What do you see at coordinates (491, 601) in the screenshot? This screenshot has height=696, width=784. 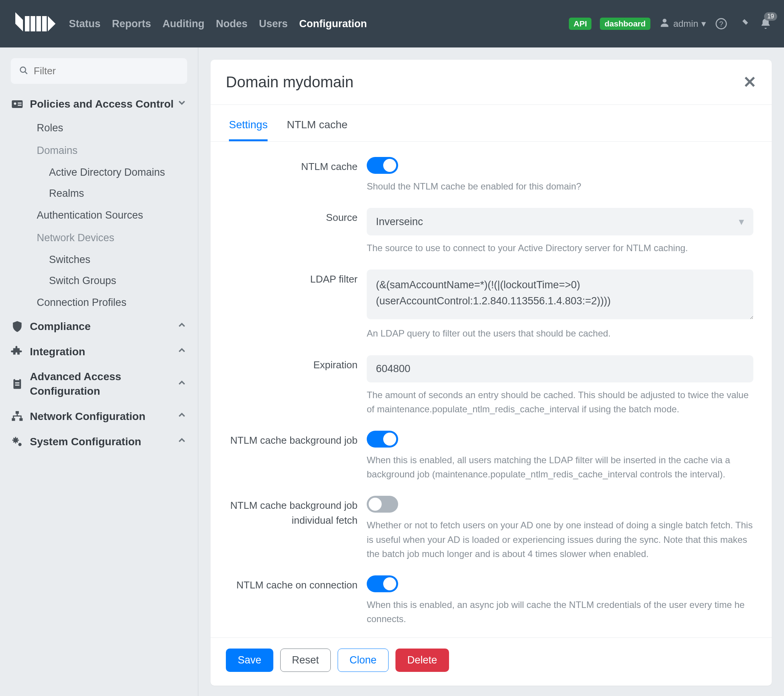 I see `row-on-conn: NTLM cache on connection When this is en…` at bounding box center [491, 601].